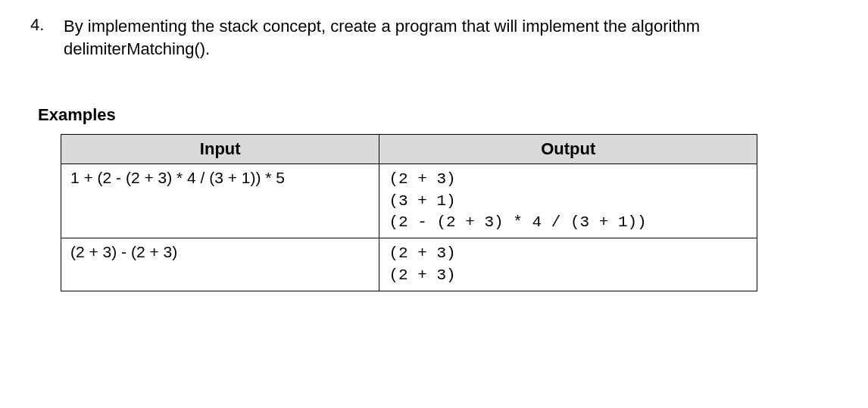 This screenshot has height=408, width=868. Describe the element at coordinates (409, 265) in the screenshot. I see `table-row: (2 + 3) - (2 + 3) (2 + 3) (2 + 3)` at that location.